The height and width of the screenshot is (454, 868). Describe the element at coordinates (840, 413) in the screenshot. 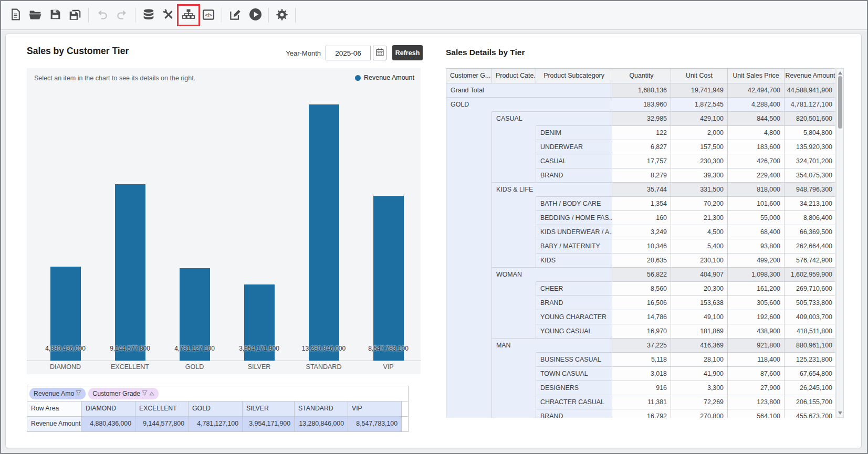

I see `scroll-down-icon` at that location.